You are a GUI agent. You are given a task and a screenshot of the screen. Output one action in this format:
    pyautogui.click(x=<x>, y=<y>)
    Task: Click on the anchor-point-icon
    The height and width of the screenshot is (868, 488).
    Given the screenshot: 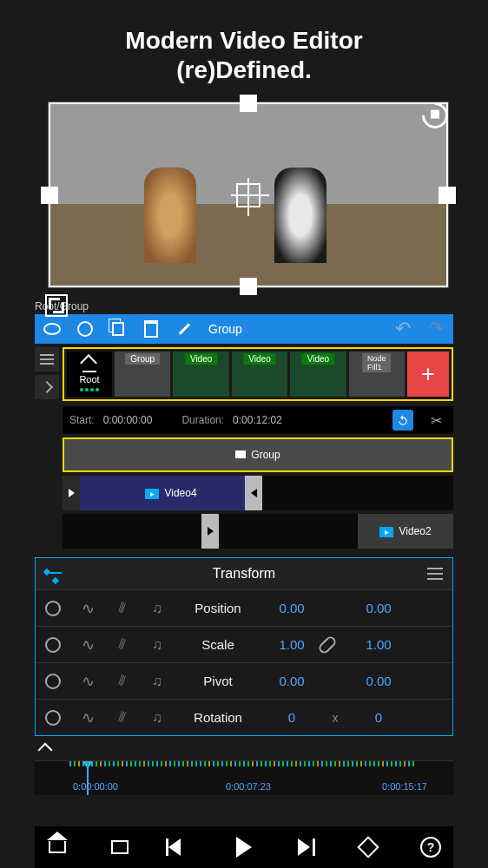 What is the action you would take?
    pyautogui.click(x=248, y=195)
    